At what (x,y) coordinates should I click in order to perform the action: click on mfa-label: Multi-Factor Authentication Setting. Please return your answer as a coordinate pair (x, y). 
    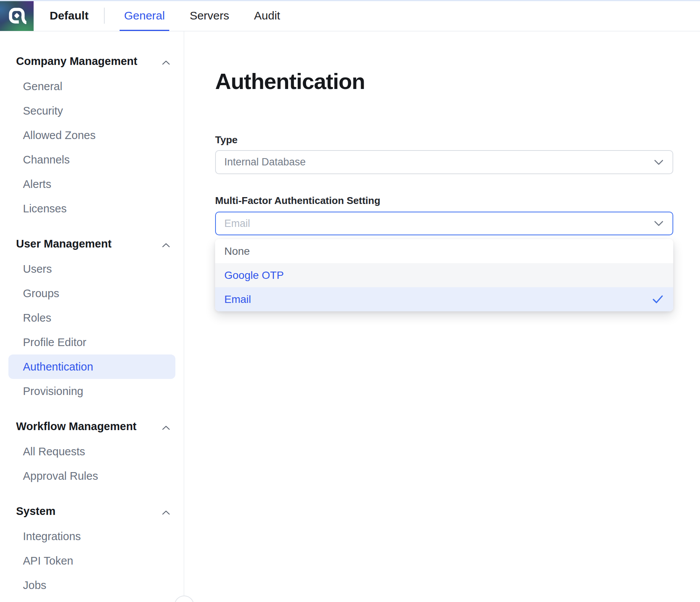
    Looking at the image, I should click on (444, 201).